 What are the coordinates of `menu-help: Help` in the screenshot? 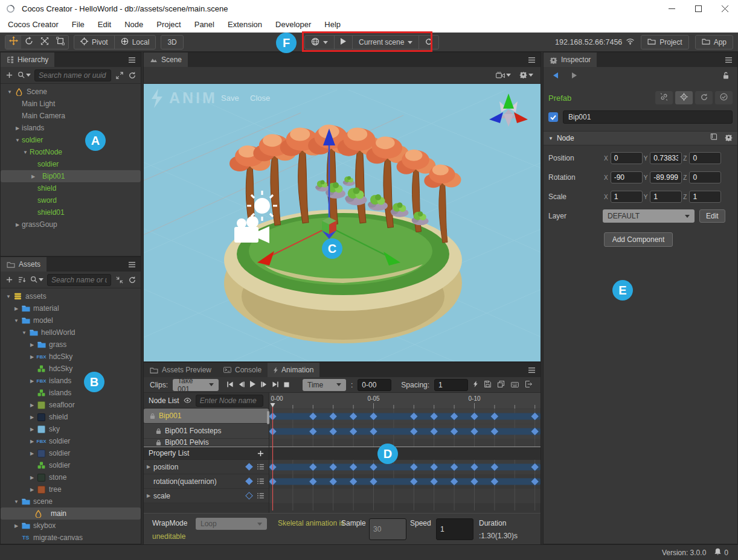 It's located at (332, 24).